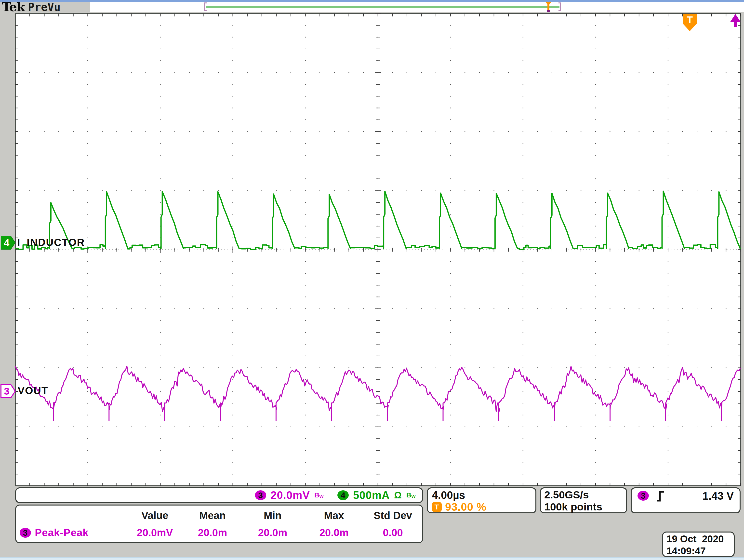 The image size is (744, 560). Describe the element at coordinates (685, 500) in the screenshot. I see `trigger-readout-box: 3 1.43 V` at that location.